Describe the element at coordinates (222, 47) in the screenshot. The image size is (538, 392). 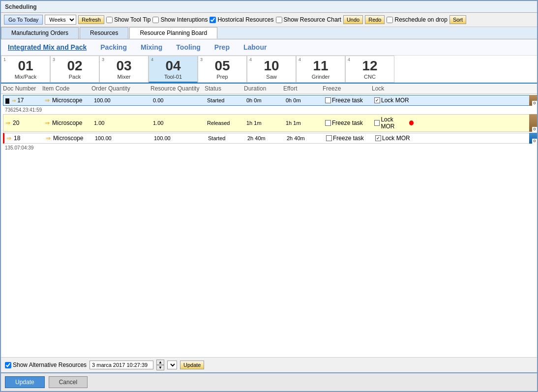
I see `res-tab-prep: Prep` at that location.